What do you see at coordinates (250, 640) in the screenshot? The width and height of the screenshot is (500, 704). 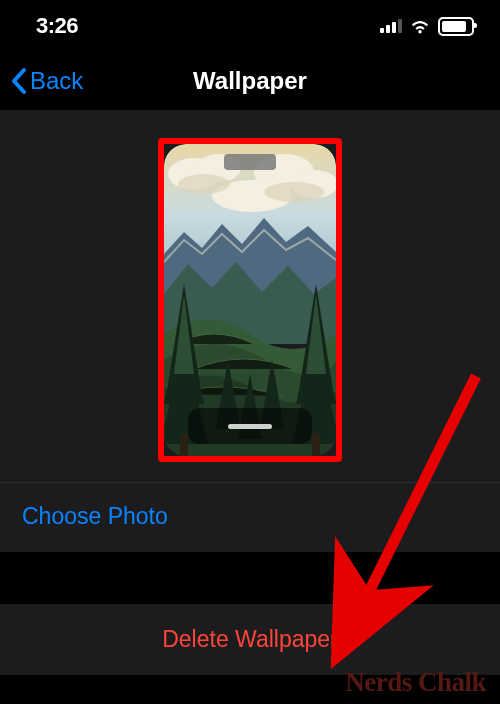 I see `delete-wallpaper-button: Delete Wallpaper` at bounding box center [250, 640].